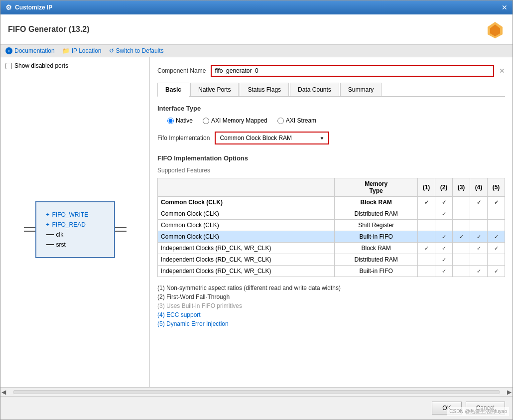 The height and width of the screenshot is (420, 513). I want to click on radio-axi-memory: AXI Memory Mapped, so click(235, 121).